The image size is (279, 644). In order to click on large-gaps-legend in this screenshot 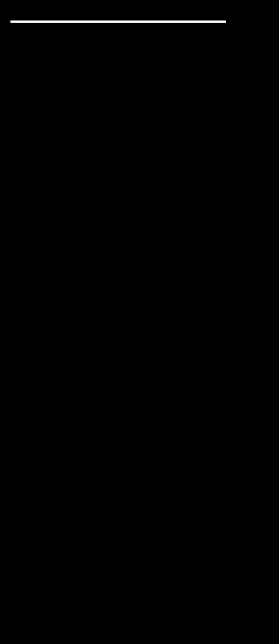, I will do `click(5, 640)`.